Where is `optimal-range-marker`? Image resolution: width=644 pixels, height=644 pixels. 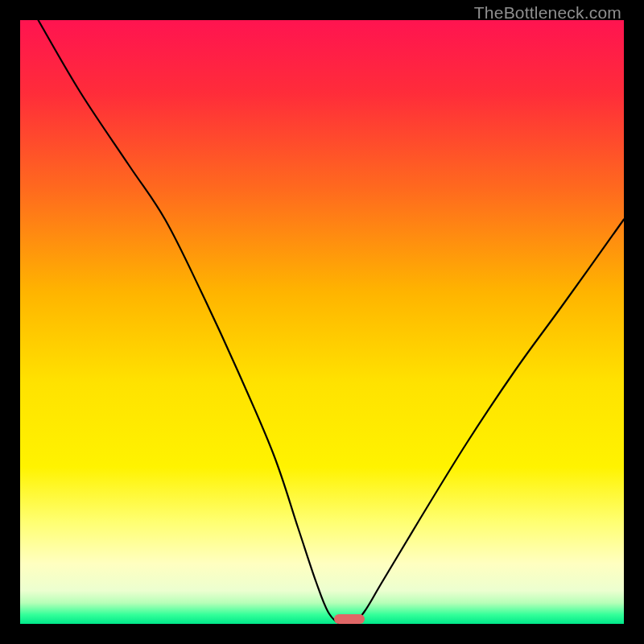
optimal-range-marker is located at coordinates (349, 619).